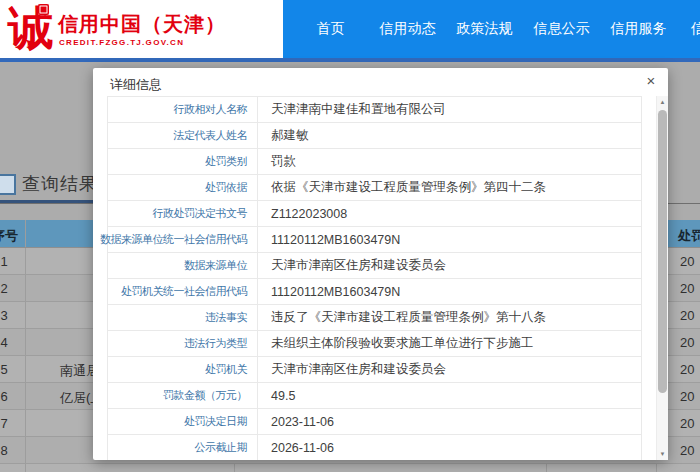 This screenshot has height=472, width=700. What do you see at coordinates (662, 454) in the screenshot?
I see `scroll-down-icon: ▼` at bounding box center [662, 454].